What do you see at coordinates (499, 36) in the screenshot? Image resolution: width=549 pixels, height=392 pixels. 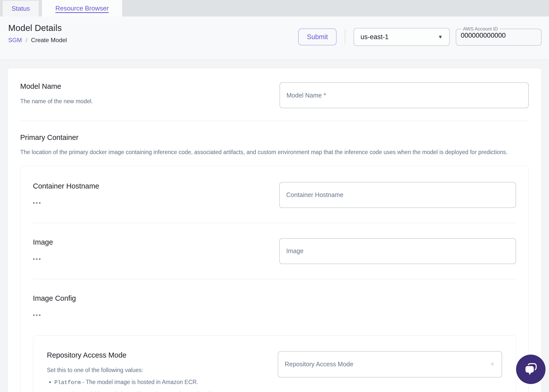 I see `aws-account-id-fieldset: AWS Account ID` at bounding box center [499, 36].